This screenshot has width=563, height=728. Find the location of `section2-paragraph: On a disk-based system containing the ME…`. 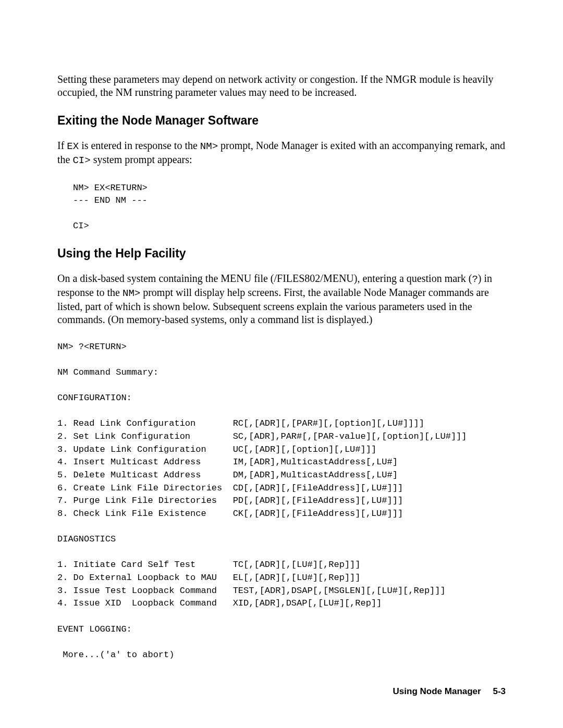

section2-paragraph: On a disk-based system containing the ME… is located at coordinates (282, 299).